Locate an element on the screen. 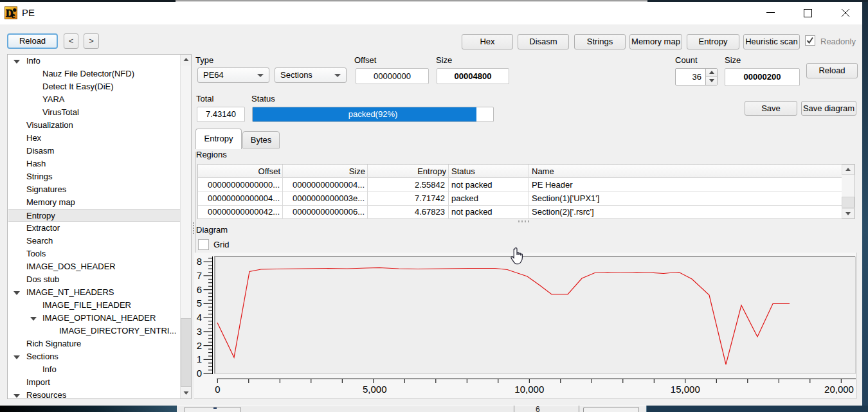  svg-text: 6 is located at coordinates (199, 289).